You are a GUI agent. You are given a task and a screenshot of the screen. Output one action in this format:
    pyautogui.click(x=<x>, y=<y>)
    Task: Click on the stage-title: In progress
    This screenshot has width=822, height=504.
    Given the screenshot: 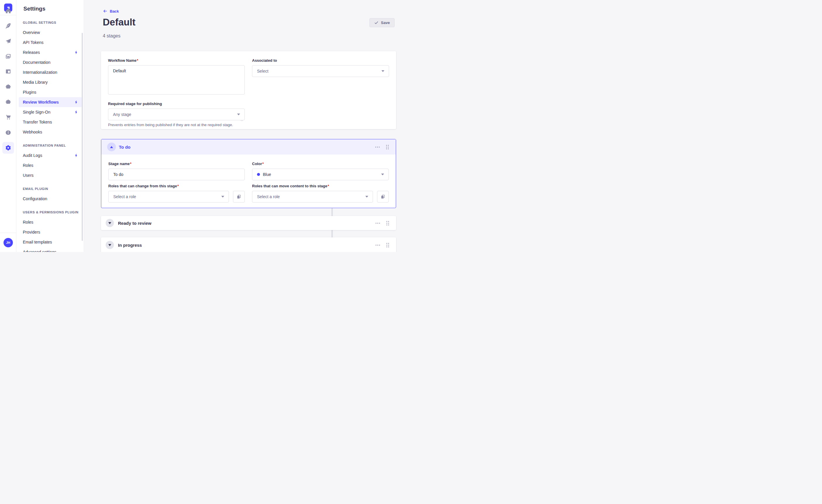 What is the action you would take?
    pyautogui.click(x=130, y=245)
    